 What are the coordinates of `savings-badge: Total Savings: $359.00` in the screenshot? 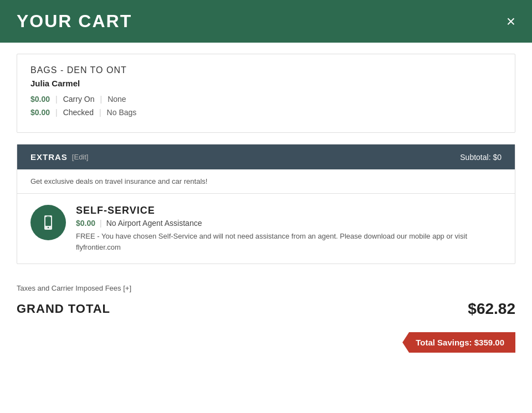 It's located at (459, 342).